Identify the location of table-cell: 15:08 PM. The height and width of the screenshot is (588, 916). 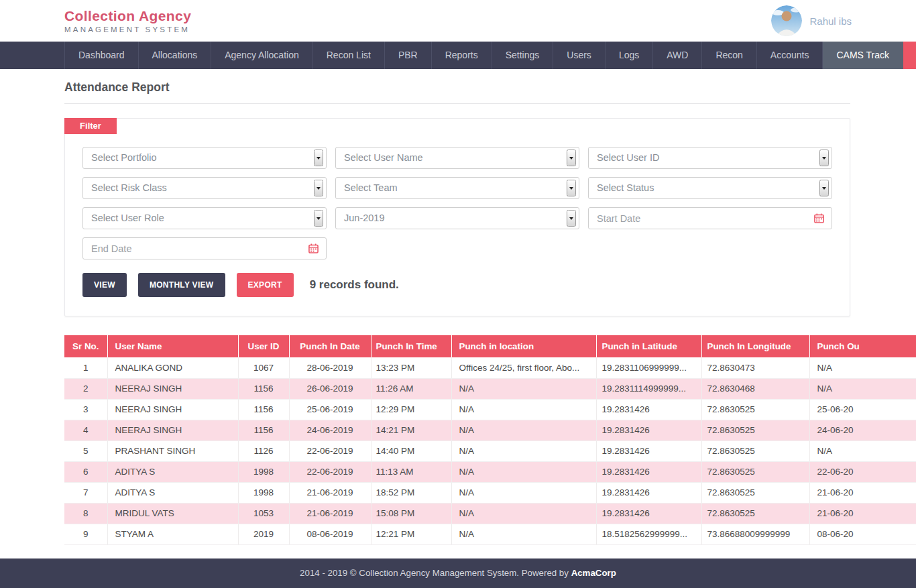
(411, 514).